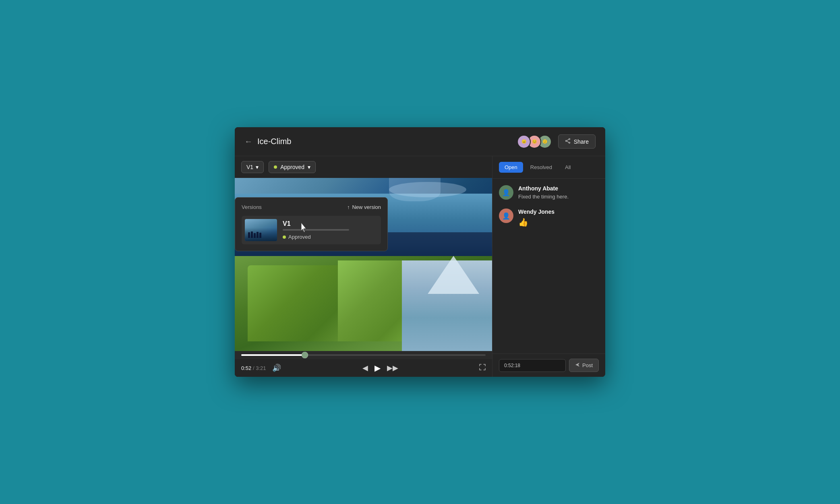  Describe the element at coordinates (300, 237) in the screenshot. I see `version-status-label: Approved` at that location.